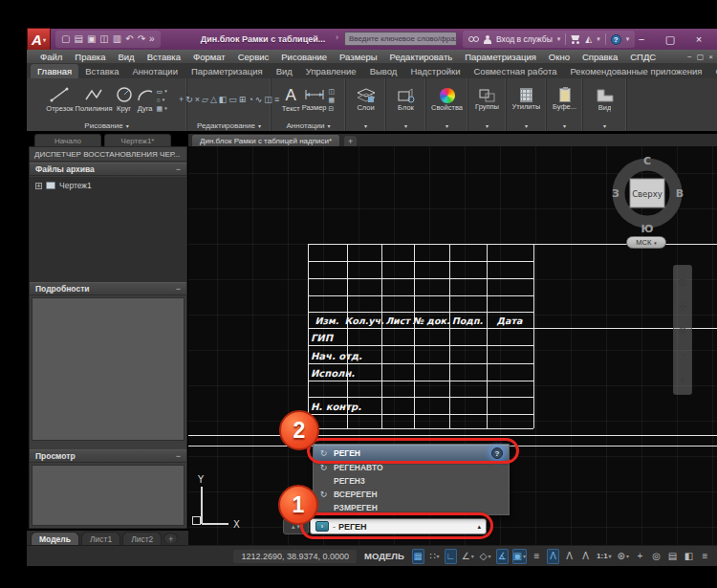 This screenshot has height=588, width=717. What do you see at coordinates (228, 71) in the screenshot?
I see `ribbon-tab-parametric: Параметризация` at bounding box center [228, 71].